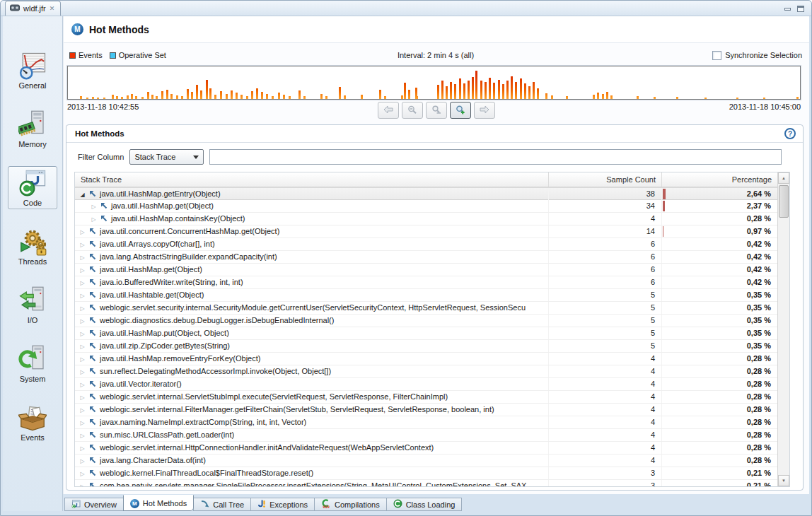 Image resolution: width=812 pixels, height=516 pixels. I want to click on table-row: ▷java.io.BufferedWriter.write(String, in…, so click(426, 283).